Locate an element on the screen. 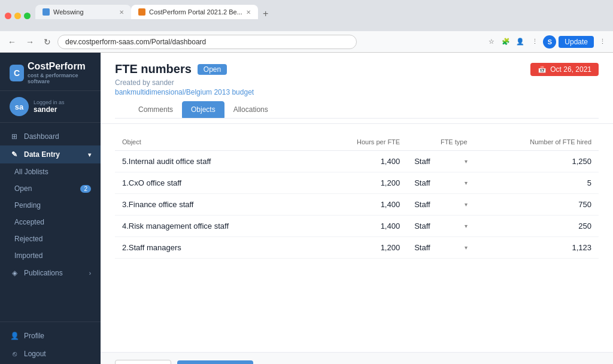 The image size is (613, 364). cell-object: 3.Finance office staff is located at coordinates (214, 205).